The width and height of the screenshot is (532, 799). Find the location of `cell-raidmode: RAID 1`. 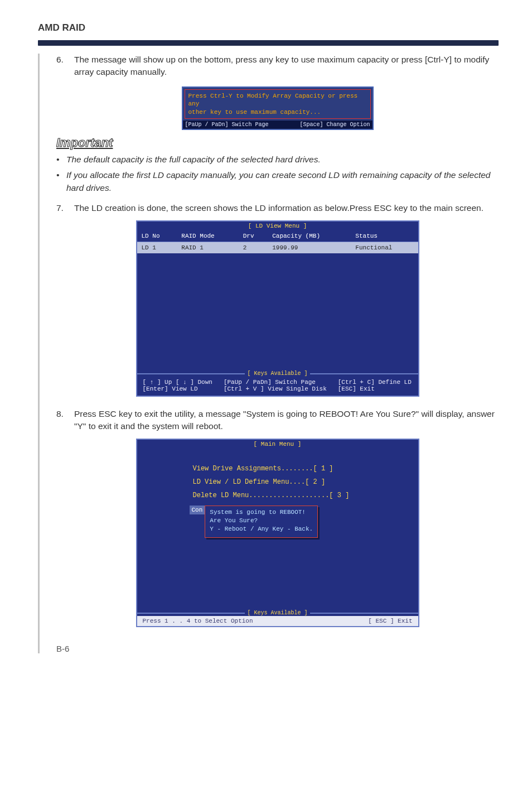

cell-raidmode: RAID 1 is located at coordinates (207, 248).